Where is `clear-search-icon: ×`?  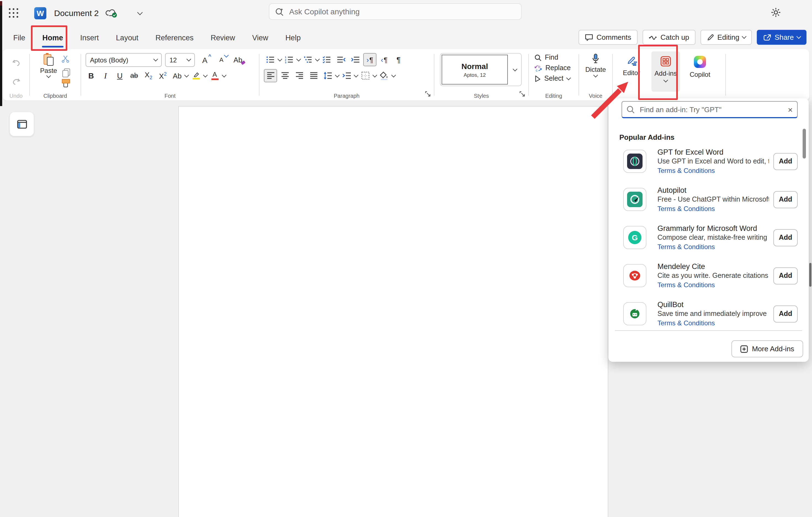
clear-search-icon: × is located at coordinates (790, 109).